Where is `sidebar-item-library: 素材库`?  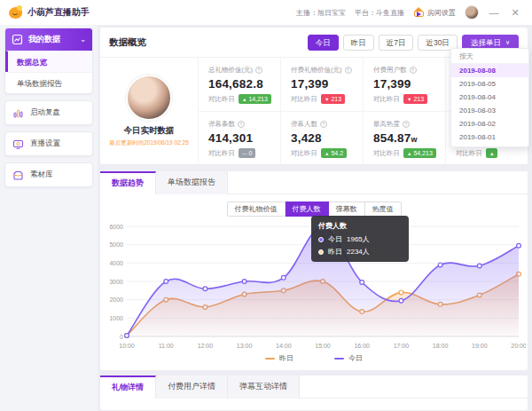
sidebar-item-library: 素材库 is located at coordinates (49, 175).